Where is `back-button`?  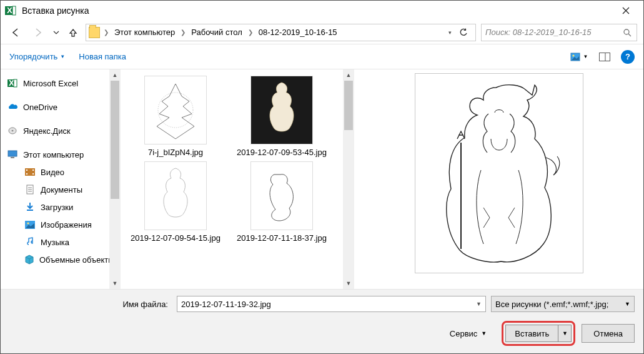
back-button is located at coordinates (16, 33).